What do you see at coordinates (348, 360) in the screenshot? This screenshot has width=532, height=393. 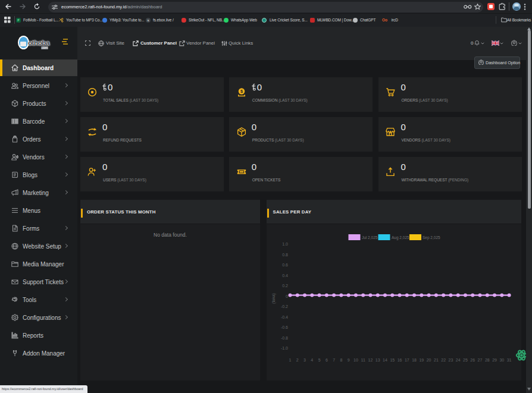 I see `svg-text: 9` at bounding box center [348, 360].